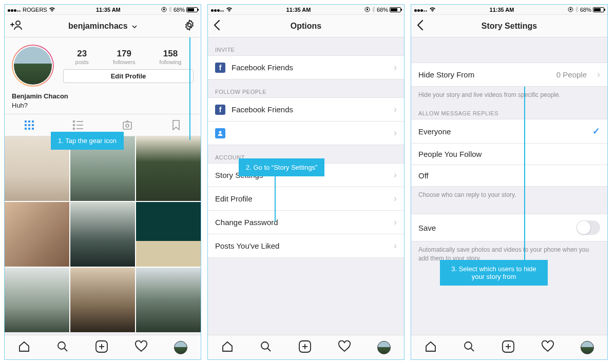 This screenshot has width=616, height=364. I want to click on add-user-icon, so click(16, 26).